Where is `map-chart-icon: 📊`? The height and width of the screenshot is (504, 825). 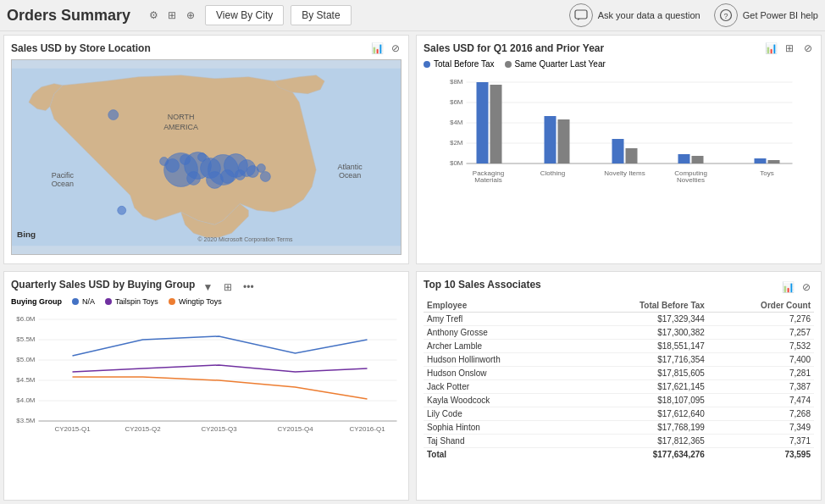 map-chart-icon: 📊 is located at coordinates (377, 48).